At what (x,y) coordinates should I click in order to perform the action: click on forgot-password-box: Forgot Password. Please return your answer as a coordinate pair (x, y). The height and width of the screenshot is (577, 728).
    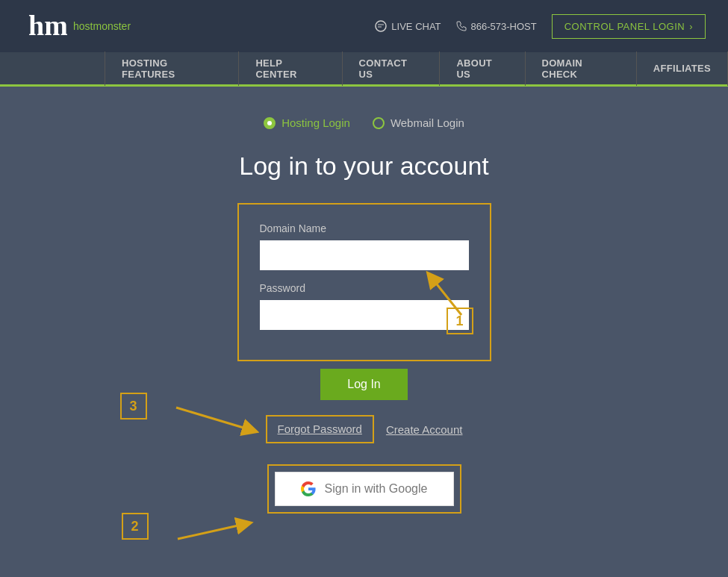
    Looking at the image, I should click on (320, 429).